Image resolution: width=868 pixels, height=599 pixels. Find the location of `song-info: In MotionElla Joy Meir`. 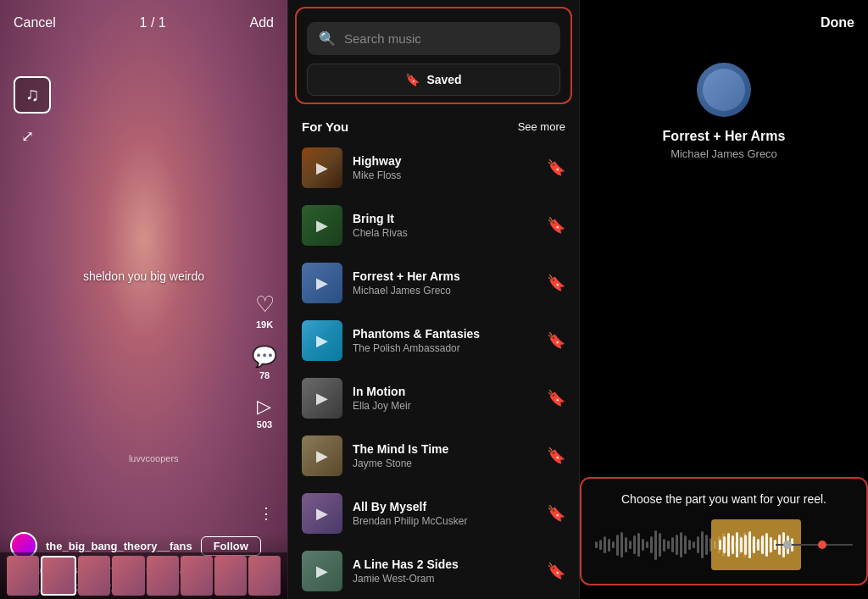

song-info: In MotionElla Joy Meir is located at coordinates (444, 398).